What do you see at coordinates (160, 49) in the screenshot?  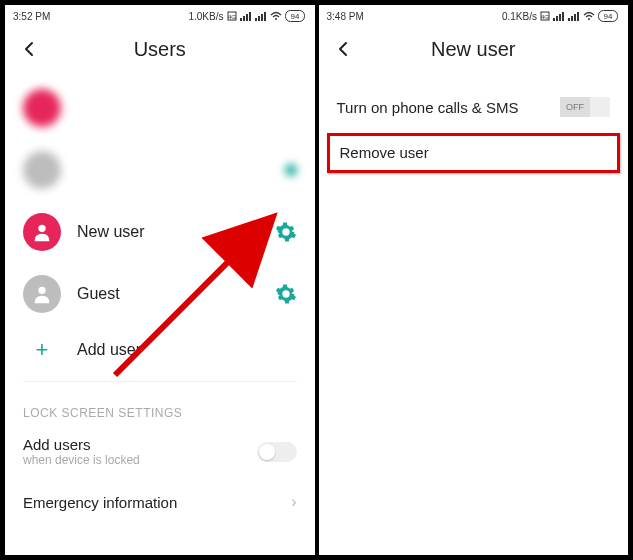 I see `title-bar: Users` at bounding box center [160, 49].